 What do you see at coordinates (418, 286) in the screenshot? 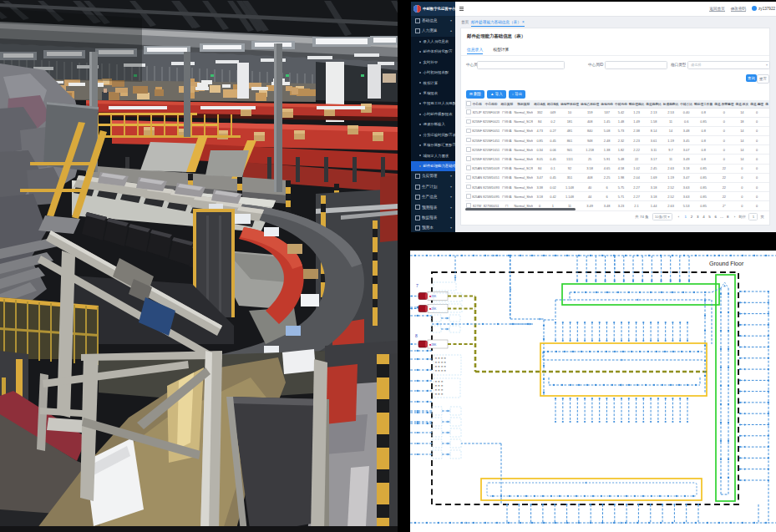
I see `svg-text: 7` at bounding box center [418, 286].